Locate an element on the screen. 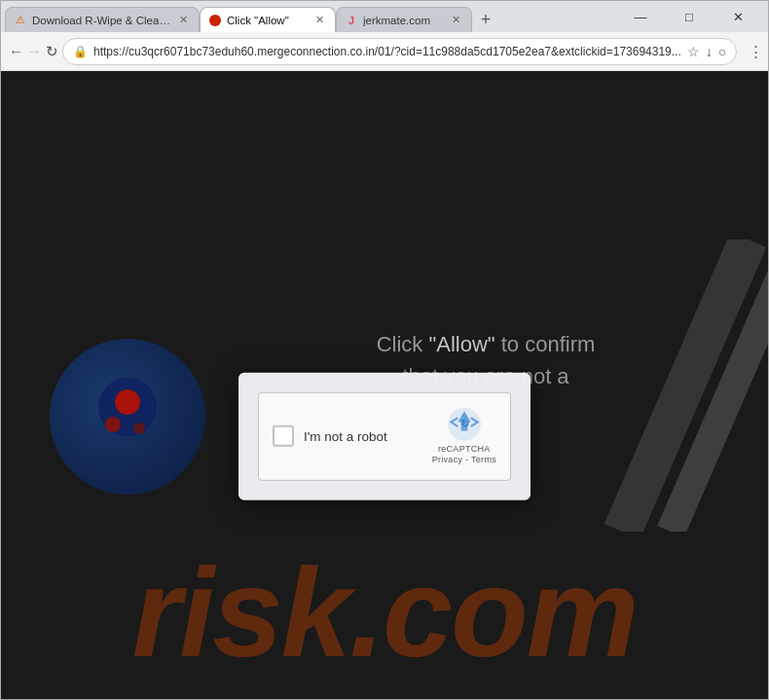  recaptcha-logo-icon: ↻ is located at coordinates (464, 424).